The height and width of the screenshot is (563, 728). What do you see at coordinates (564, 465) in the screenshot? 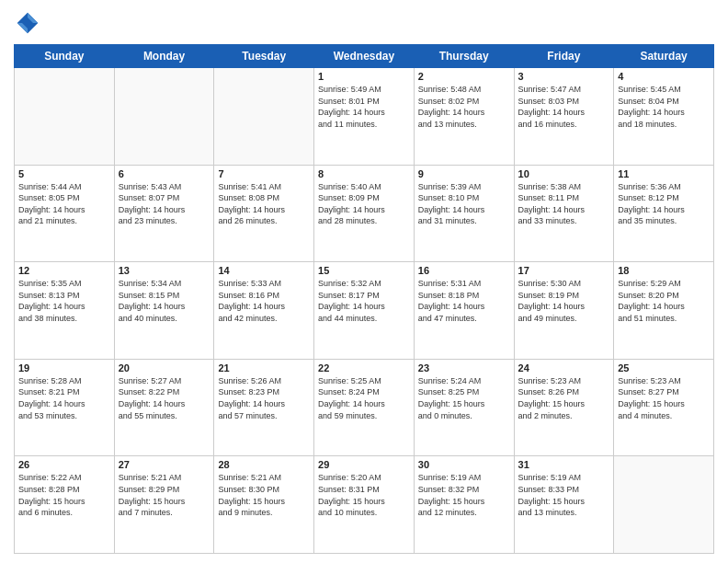
I see `day-number: 31` at bounding box center [564, 465].